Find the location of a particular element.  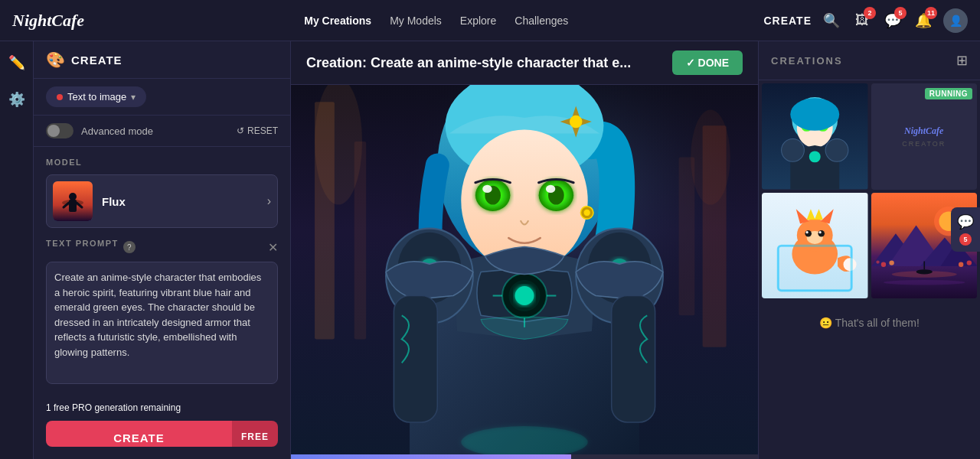

chevron-down-icon: ▾ is located at coordinates (133, 97).